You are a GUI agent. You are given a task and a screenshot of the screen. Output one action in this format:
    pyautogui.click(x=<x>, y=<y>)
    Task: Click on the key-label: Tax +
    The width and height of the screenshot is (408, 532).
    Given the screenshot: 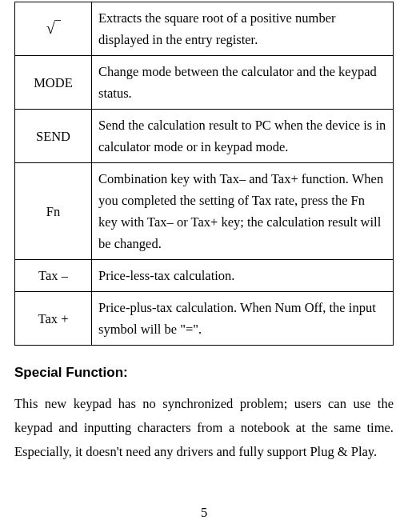 What is the action you would take?
    pyautogui.click(x=54, y=318)
    